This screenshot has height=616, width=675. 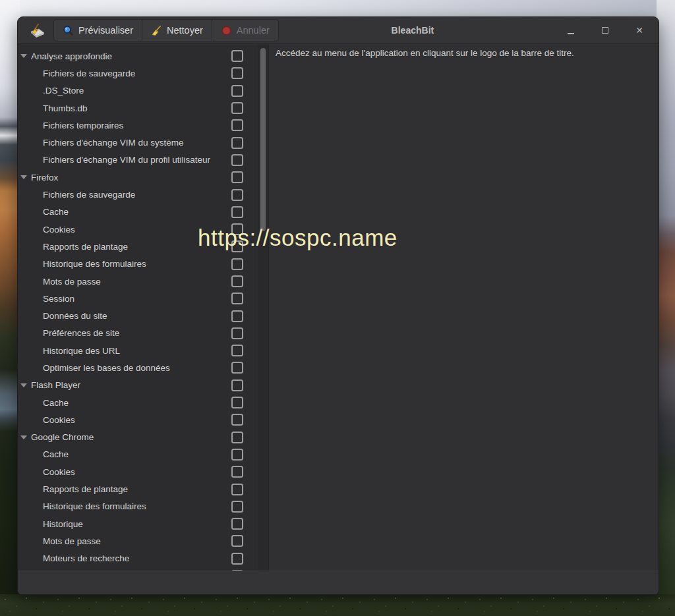 I want to click on tree-item-label: Fichiers temporaires, so click(x=137, y=125).